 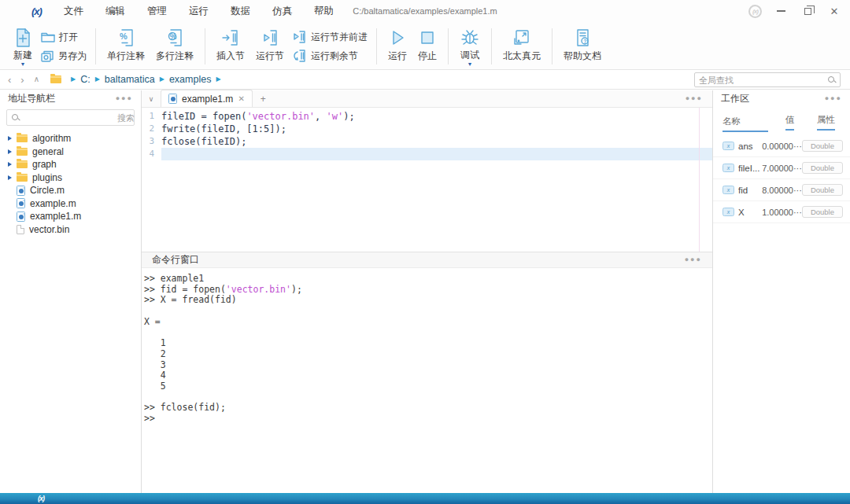 What do you see at coordinates (190, 79) in the screenshot?
I see `breadcrumb-segment: examples` at bounding box center [190, 79].